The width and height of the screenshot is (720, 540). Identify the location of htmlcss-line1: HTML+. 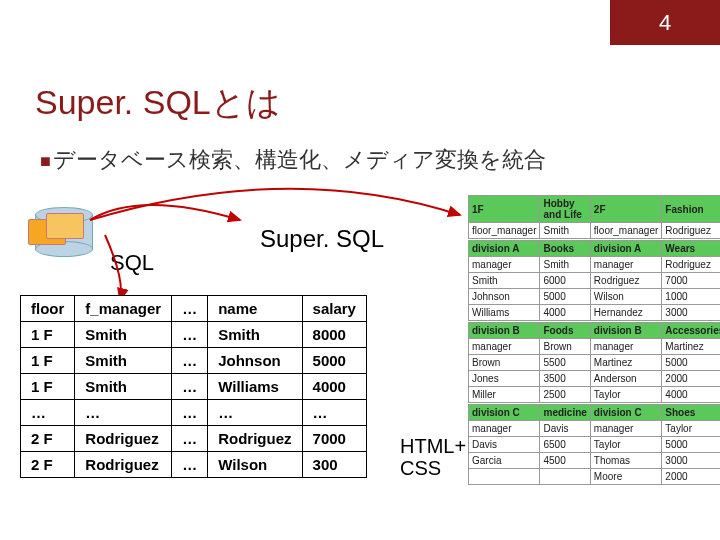
(433, 446).